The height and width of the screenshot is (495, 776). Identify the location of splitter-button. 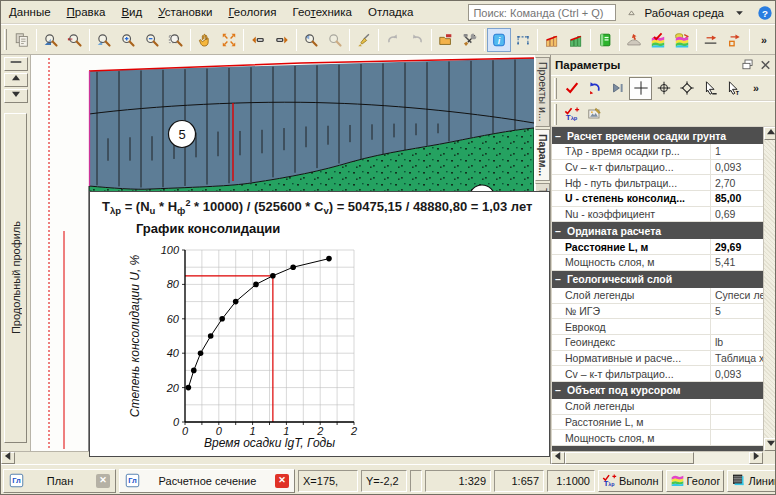
(16, 64).